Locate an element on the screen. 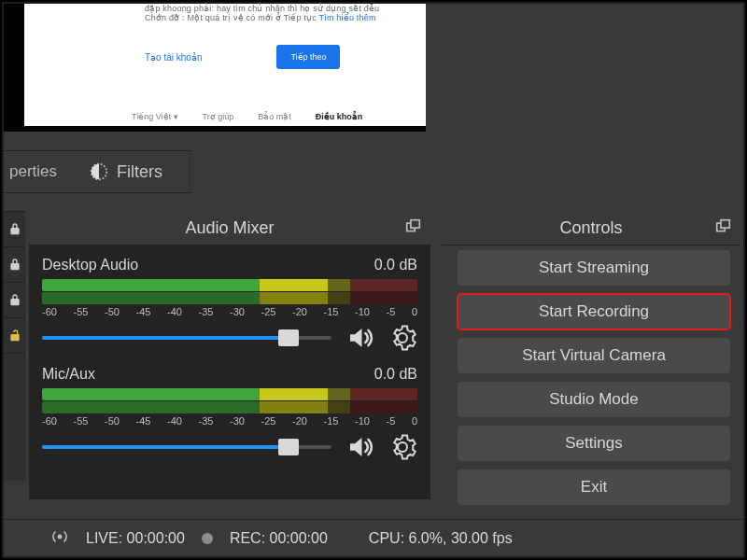  controls-header: Controls is located at coordinates (591, 228).